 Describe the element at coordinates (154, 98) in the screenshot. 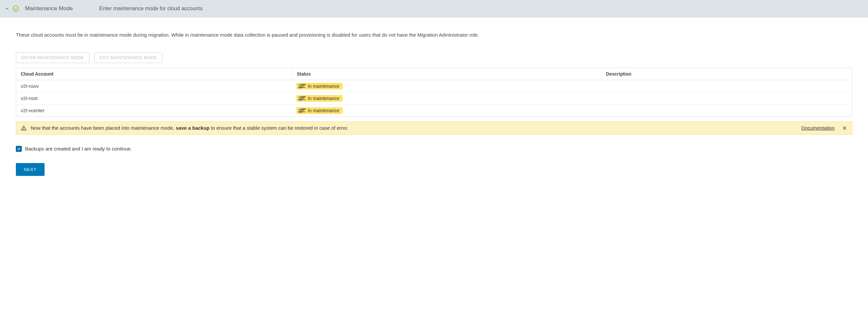

I see `cell-account: v2t-nsxt` at that location.